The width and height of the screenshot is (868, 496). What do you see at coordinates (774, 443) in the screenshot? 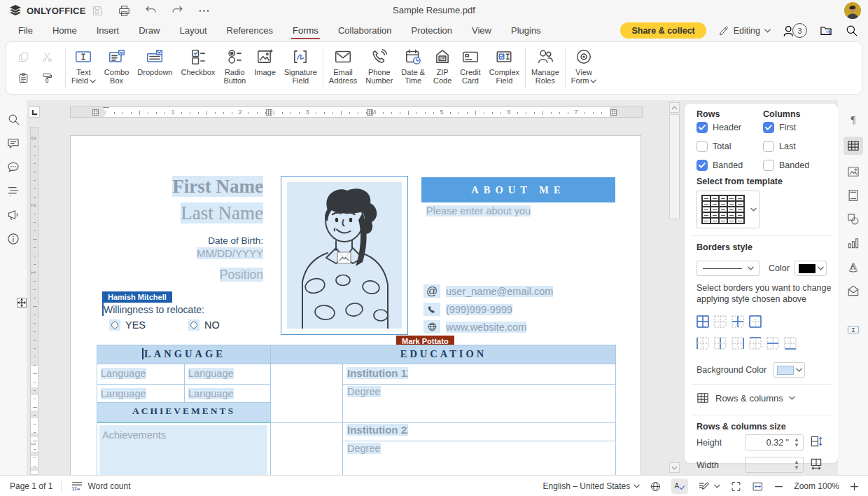
I see `height-spinner: 0.32 " ▲▼` at bounding box center [774, 443].